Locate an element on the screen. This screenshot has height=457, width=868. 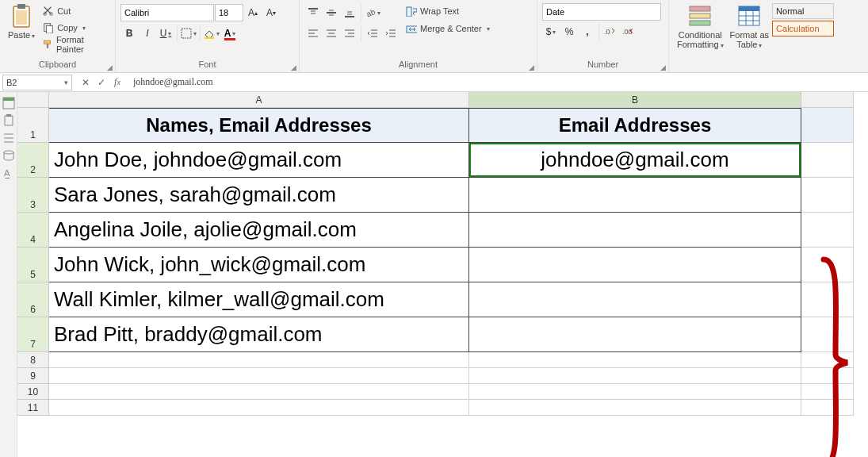
group-label-clipboard: Clipboard is located at coordinates (57, 65).